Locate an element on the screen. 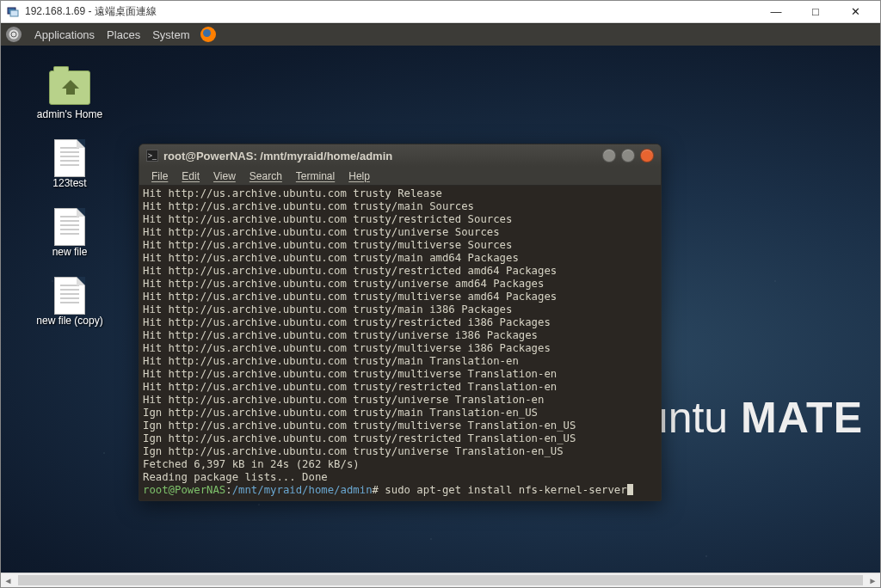  mate-top-panel: Applications Places System is located at coordinates (440, 34).